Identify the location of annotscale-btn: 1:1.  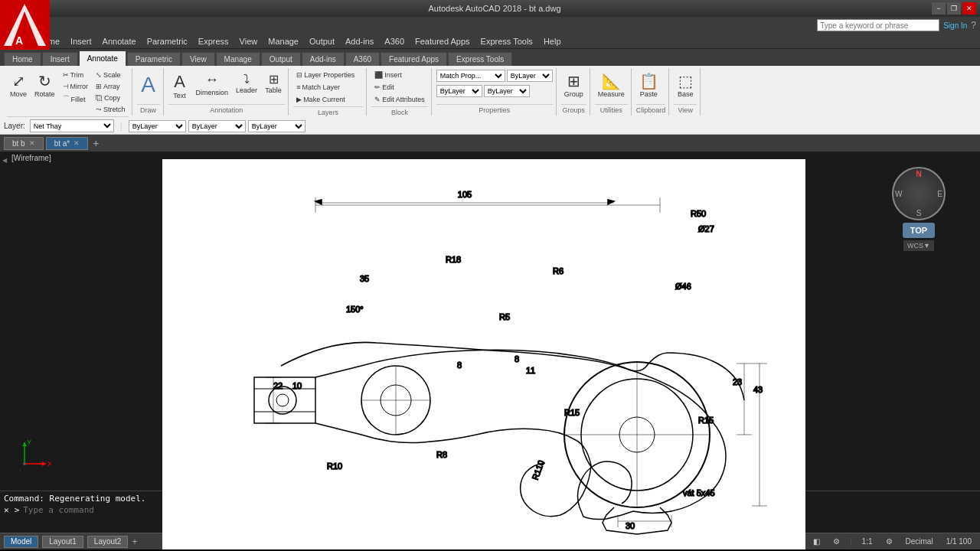
(867, 542).